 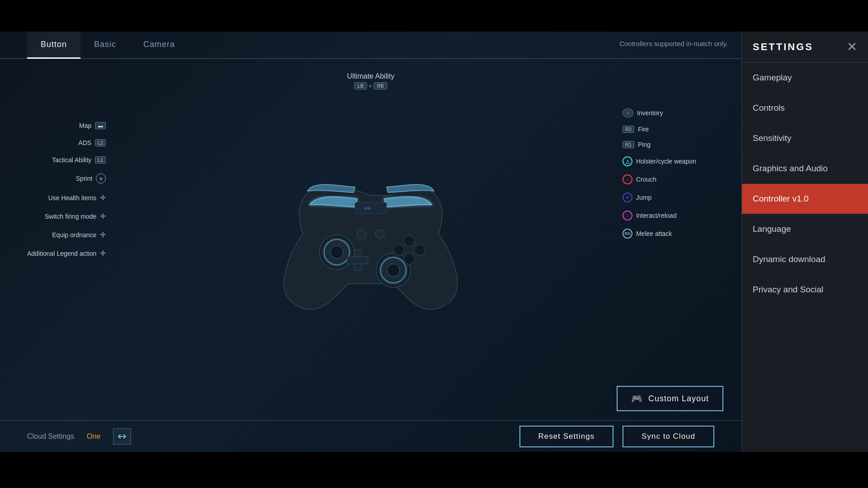 I want to click on label-legend: Additional Legend action ✛, so click(x=66, y=253).